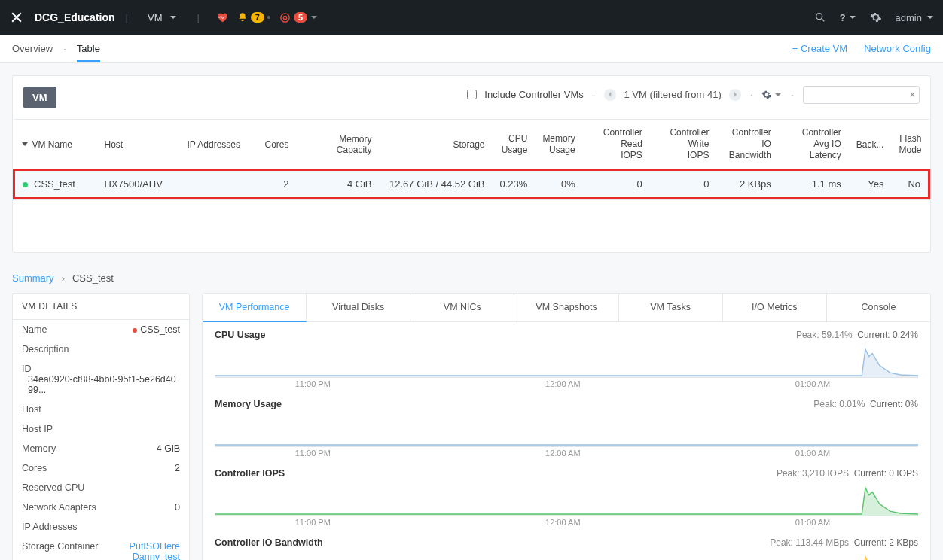 This screenshot has height=560, width=943. Describe the element at coordinates (32, 48) in the screenshot. I see `tab-overview: Overview` at that location.